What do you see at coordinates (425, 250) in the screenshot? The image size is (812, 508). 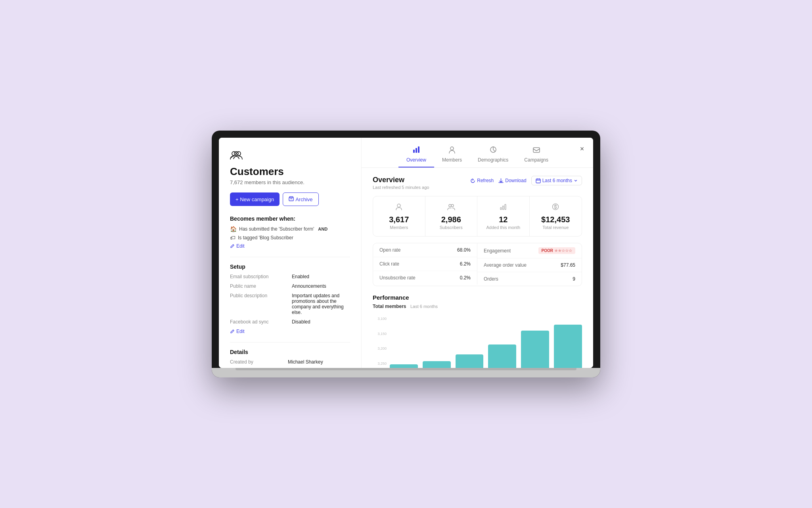 I see `metric-open-rate: Open rate 68.0%` at bounding box center [425, 250].